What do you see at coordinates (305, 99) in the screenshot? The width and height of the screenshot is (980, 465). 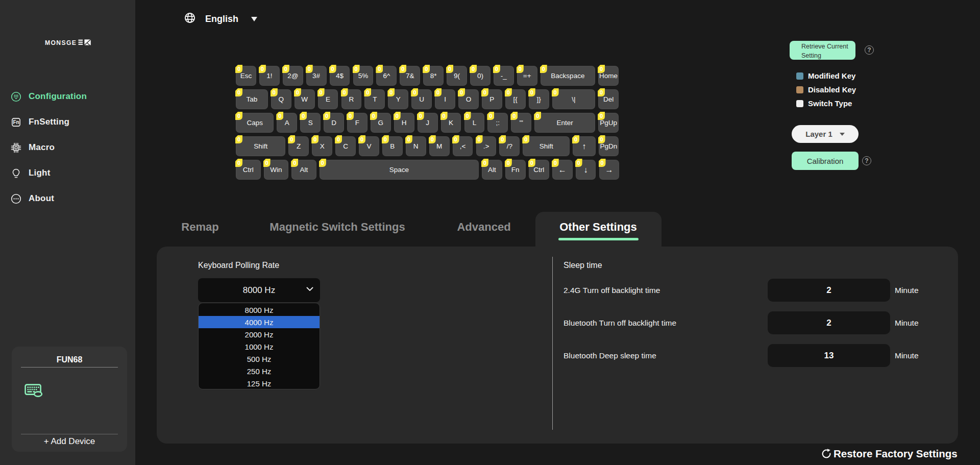 I see `key-w: 0W` at bounding box center [305, 99].